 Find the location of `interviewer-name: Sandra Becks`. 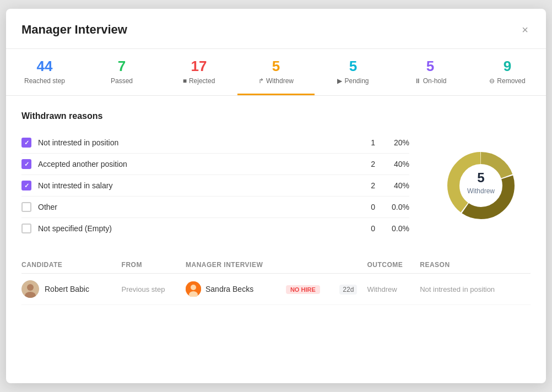

interviewer-name: Sandra Becks is located at coordinates (229, 289).